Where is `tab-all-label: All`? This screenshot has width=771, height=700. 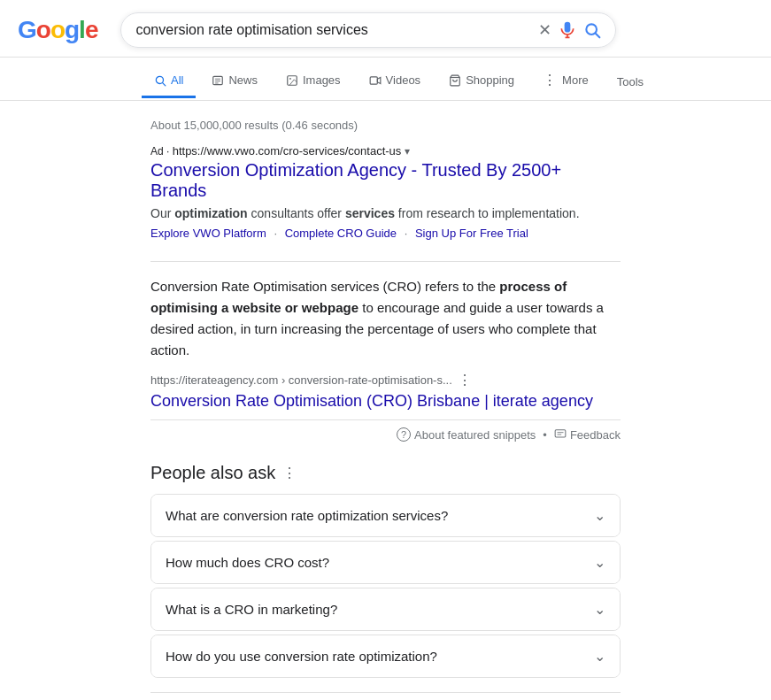 tab-all-label: All is located at coordinates (177, 80).